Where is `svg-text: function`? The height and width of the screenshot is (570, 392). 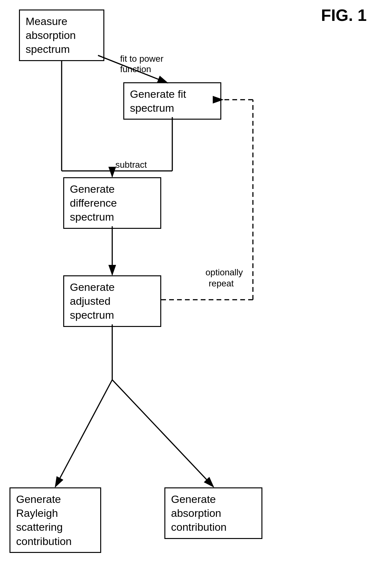 svg-text: function is located at coordinates (136, 69).